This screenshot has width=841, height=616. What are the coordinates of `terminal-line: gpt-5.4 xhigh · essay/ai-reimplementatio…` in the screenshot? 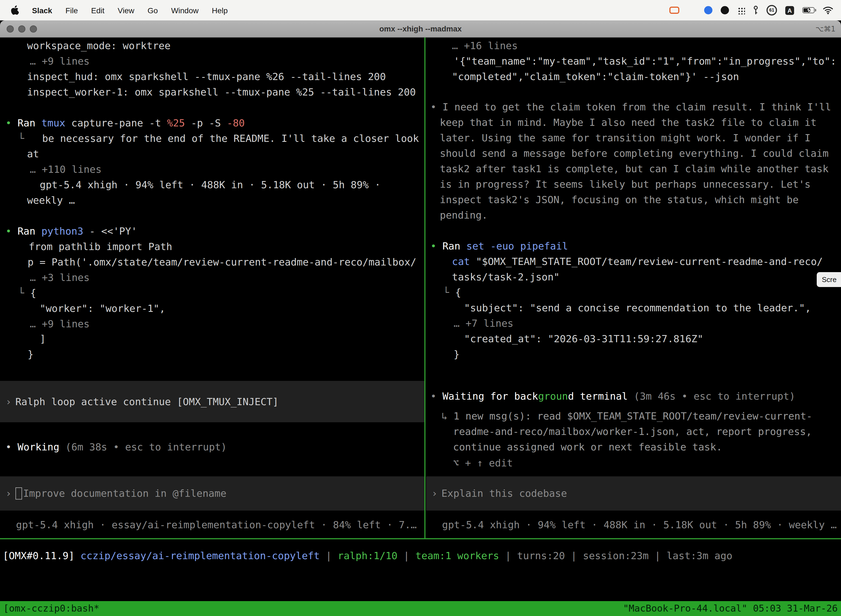 It's located at (216, 525).